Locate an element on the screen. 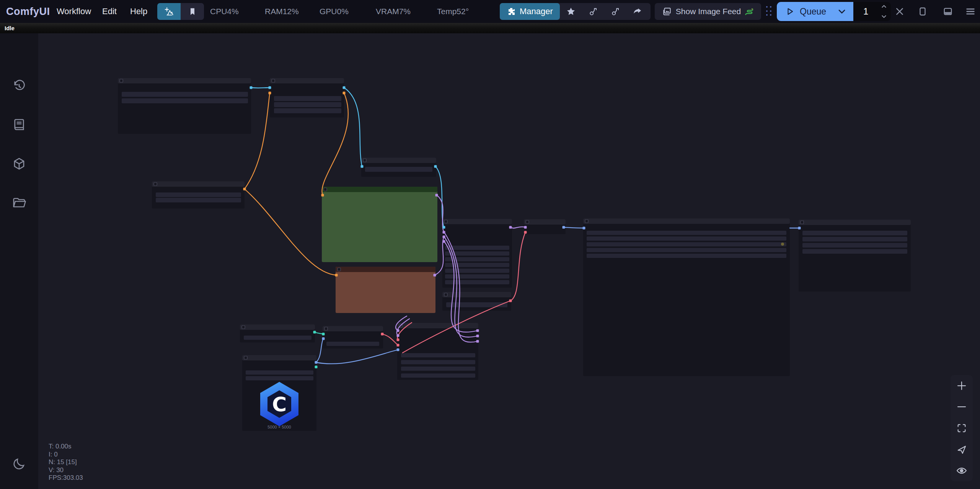 The width and height of the screenshot is (980, 489). sidebar-item-queue-history is located at coordinates (19, 86).